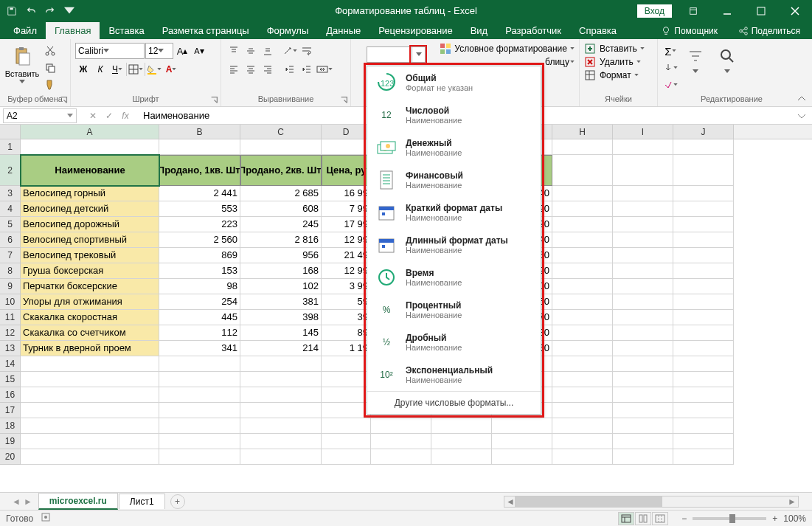  Describe the element at coordinates (10, 240) in the screenshot. I see `row-header: 6` at that location.